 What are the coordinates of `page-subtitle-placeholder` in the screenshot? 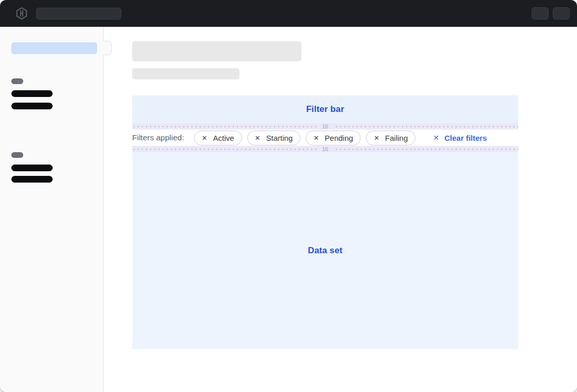 It's located at (186, 74).